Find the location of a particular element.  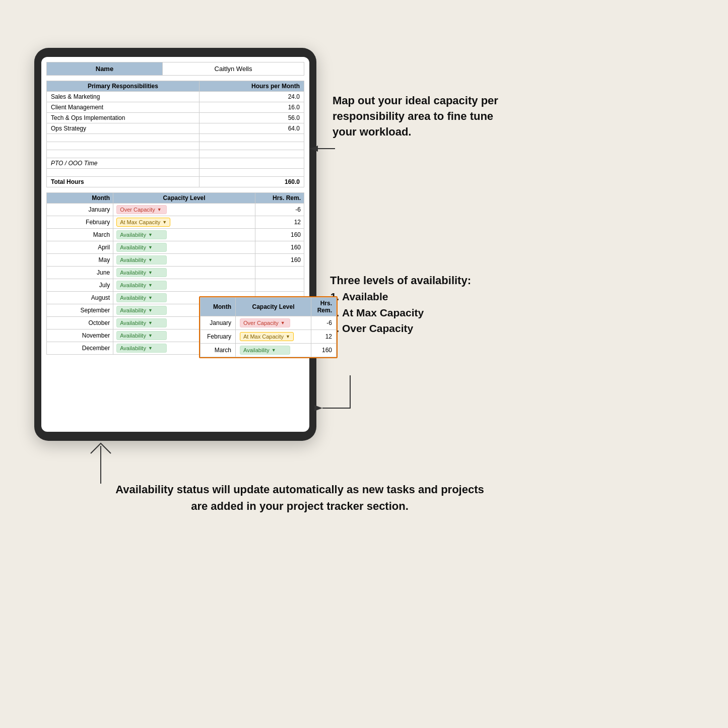

cap-header-month: Month is located at coordinates (80, 198).